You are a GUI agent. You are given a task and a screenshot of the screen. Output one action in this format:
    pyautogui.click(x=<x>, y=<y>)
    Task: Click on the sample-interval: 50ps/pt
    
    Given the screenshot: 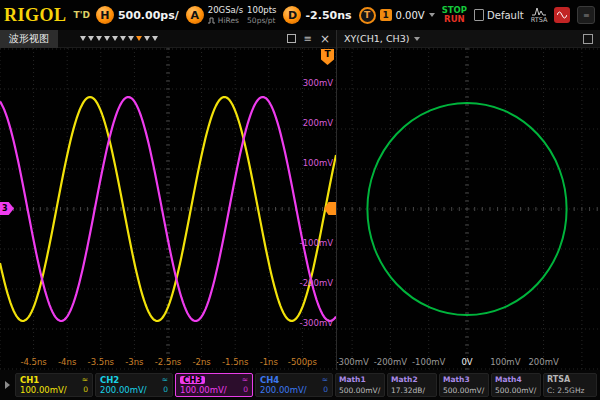 What is the action you would take?
    pyautogui.click(x=262, y=20)
    